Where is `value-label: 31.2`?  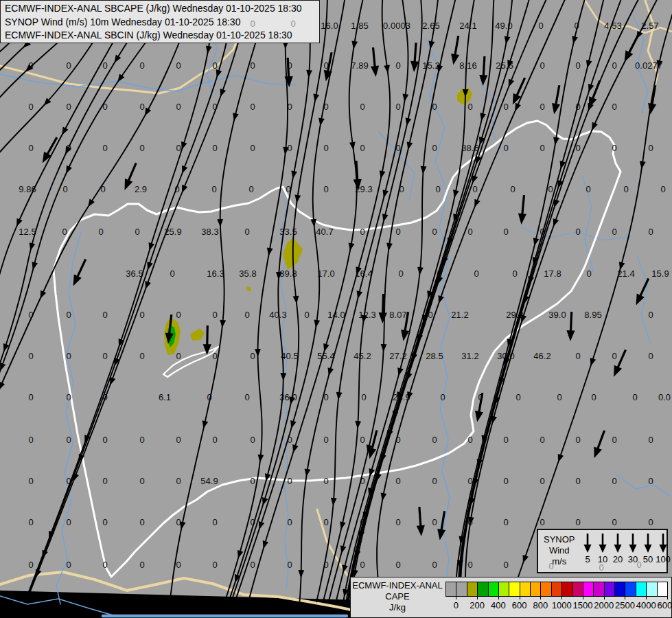 value-label: 31.2 is located at coordinates (470, 356).